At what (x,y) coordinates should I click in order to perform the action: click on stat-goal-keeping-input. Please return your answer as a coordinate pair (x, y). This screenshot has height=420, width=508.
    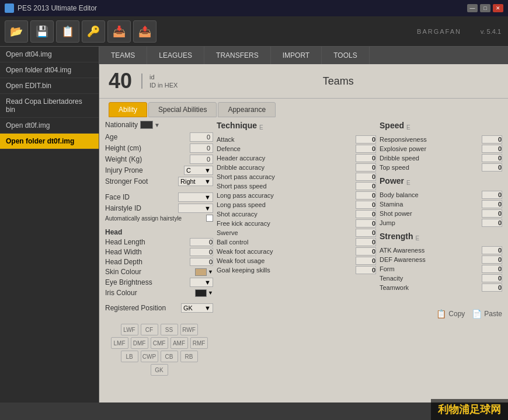
    Looking at the image, I should click on (366, 270).